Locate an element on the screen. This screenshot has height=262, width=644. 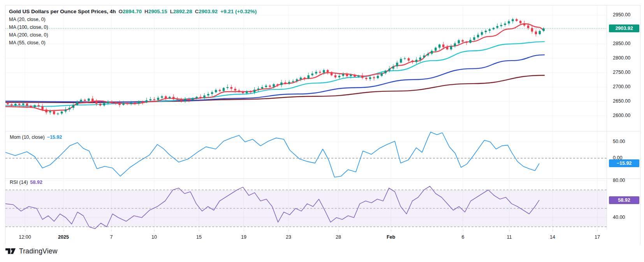
ma-legend-row-1: MA (100, close, 0) is located at coordinates (133, 27).